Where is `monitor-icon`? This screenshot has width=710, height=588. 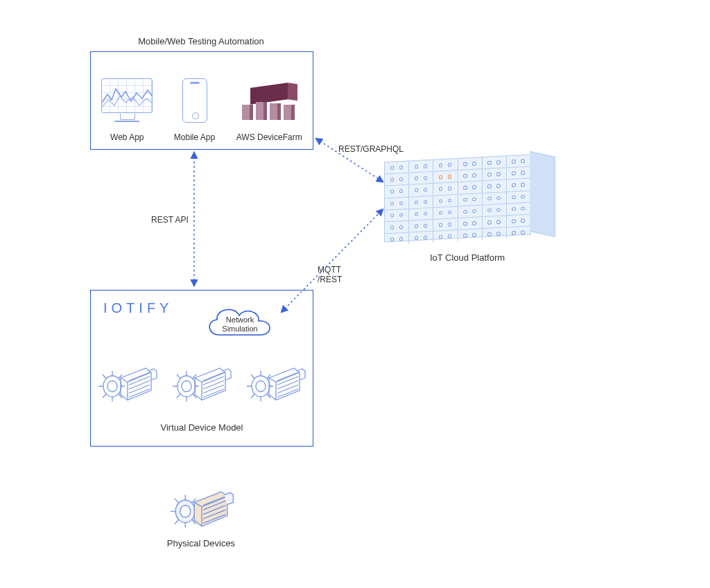
monitor-icon is located at coordinates (127, 96).